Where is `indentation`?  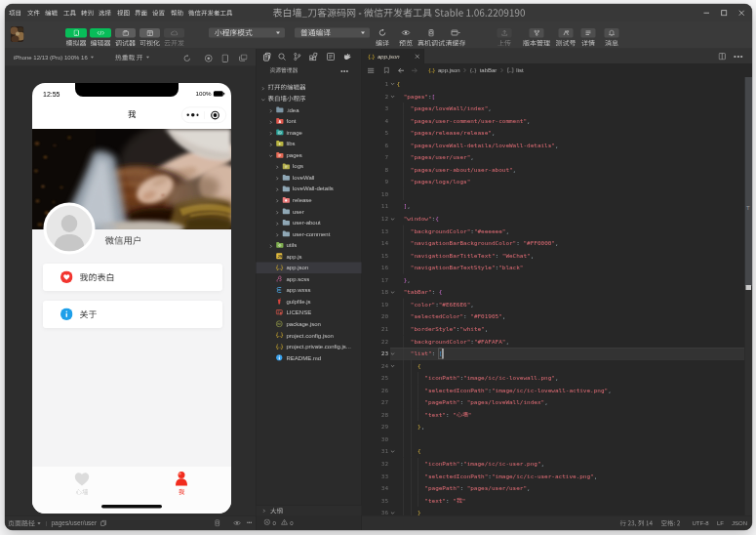 indentation is located at coordinates (671, 523).